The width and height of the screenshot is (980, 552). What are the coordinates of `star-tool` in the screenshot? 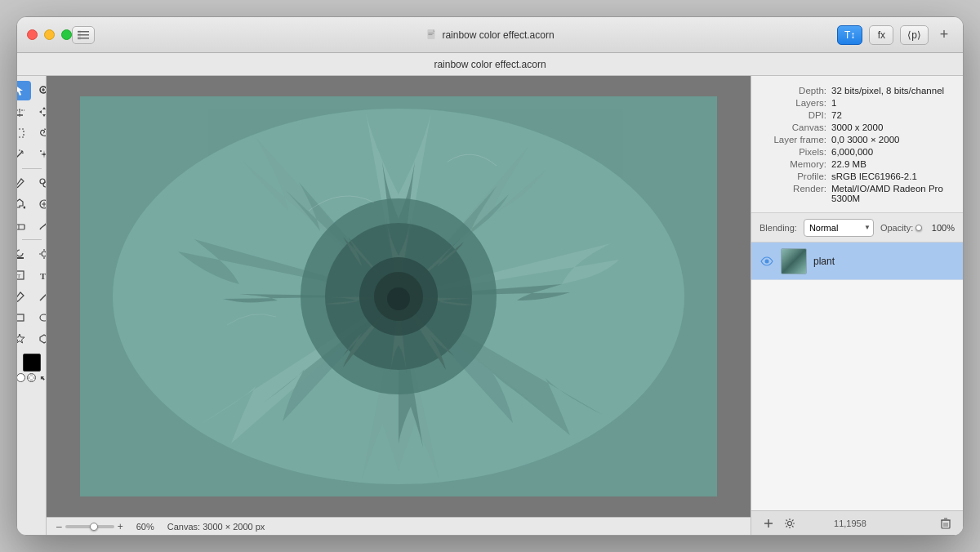 It's located at (24, 339).